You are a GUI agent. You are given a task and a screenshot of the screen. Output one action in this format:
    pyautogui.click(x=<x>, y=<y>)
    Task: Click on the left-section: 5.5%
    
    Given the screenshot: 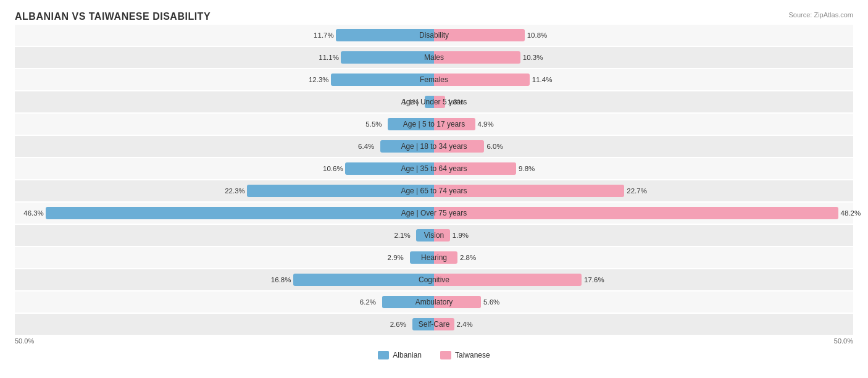 What is the action you would take?
    pyautogui.click(x=225, y=124)
    